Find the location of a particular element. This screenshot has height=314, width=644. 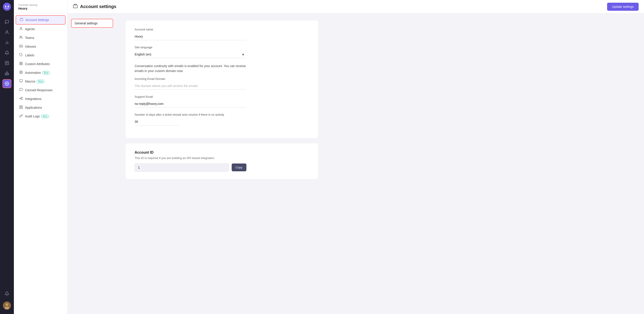

sidebar-item-applications: Applications is located at coordinates (40, 108).